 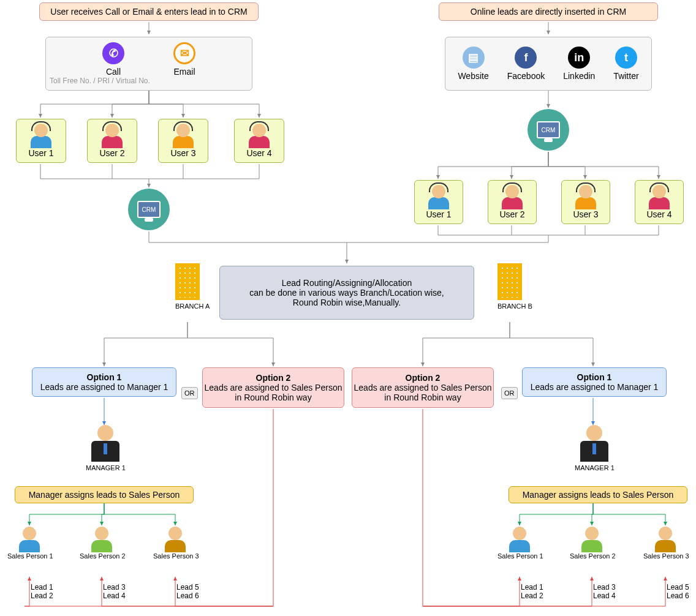 I want to click on leads-right-2: Lead 3Lead 4, so click(x=604, y=592).